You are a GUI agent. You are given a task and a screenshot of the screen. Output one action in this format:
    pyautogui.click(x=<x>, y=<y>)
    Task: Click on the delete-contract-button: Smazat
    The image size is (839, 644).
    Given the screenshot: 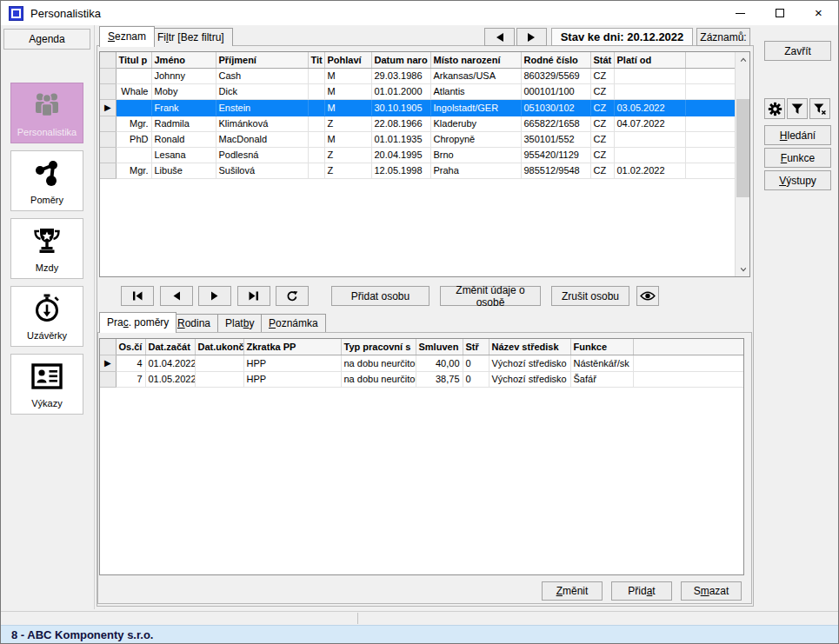 What is the action you would take?
    pyautogui.click(x=711, y=591)
    